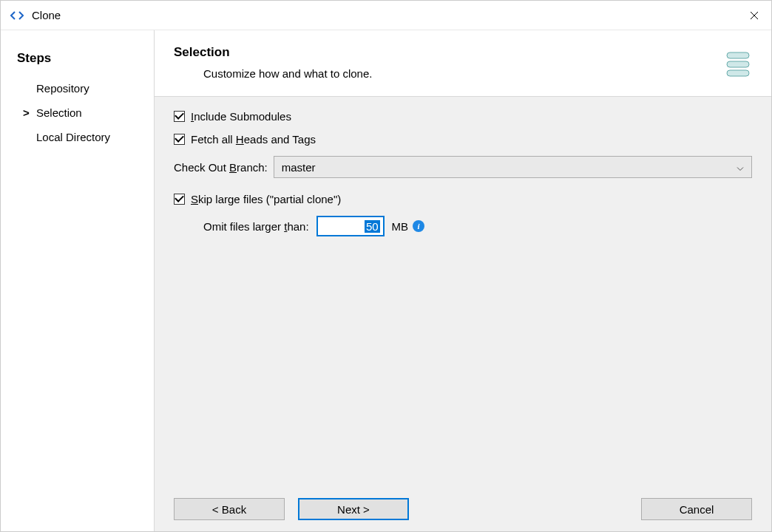 Image resolution: width=772 pixels, height=532 pixels. I want to click on footer: < Back Next > Cancel, so click(463, 509).